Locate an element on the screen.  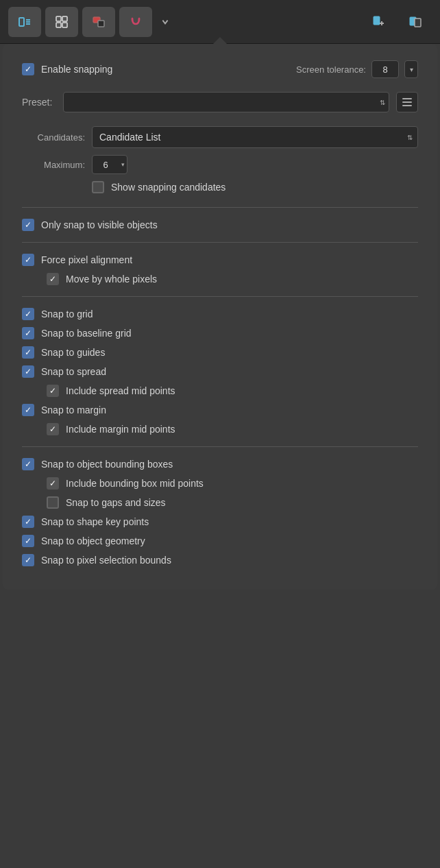
maximum-row: Maximum: ▾ is located at coordinates (224, 165).